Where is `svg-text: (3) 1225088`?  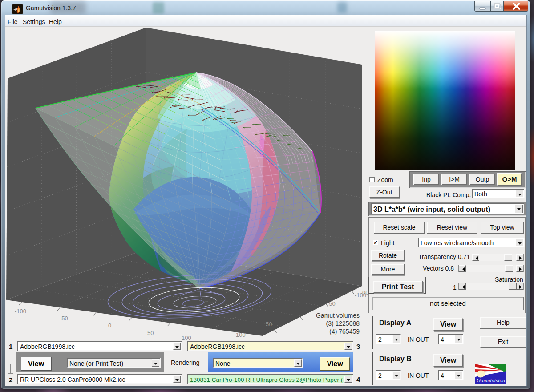 svg-text: (3) 1225088 is located at coordinates (343, 323).